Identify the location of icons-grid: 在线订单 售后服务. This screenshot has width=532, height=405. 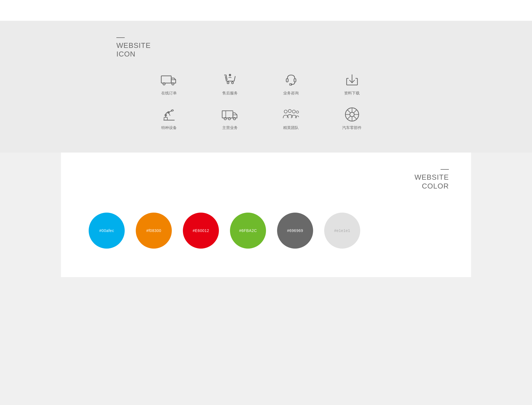
(277, 101).